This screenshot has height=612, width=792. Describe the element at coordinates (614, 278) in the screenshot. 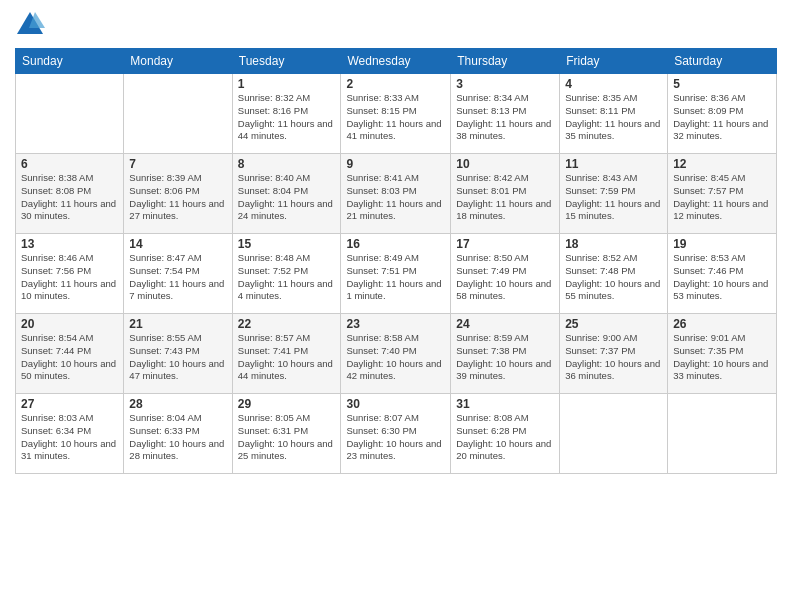

I see `day-info: Sunrise: 8:52 AMSunset: 7:48 PMDaylight:…` at that location.